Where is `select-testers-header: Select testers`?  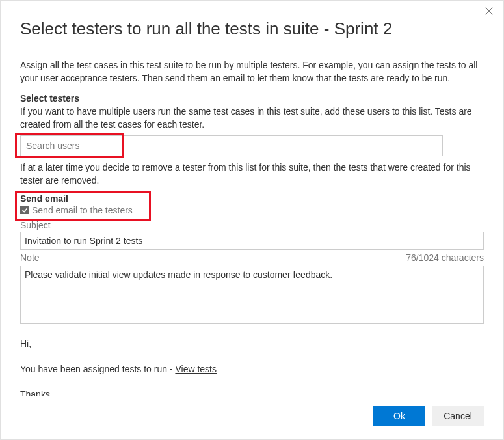
select-testers-header: Select testers is located at coordinates (252, 98).